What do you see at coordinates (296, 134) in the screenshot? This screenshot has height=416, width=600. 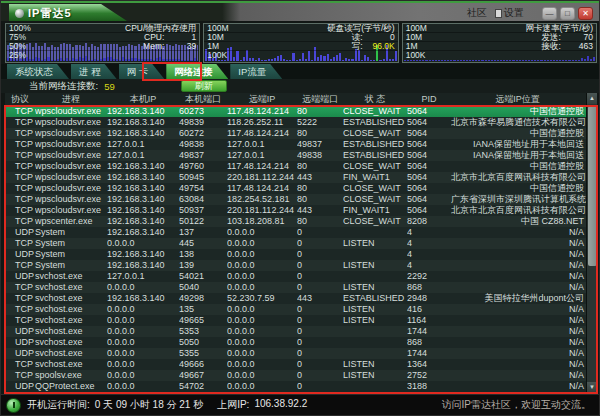 I see `table-row: TCPwpscloudsvr.exe192.168.3.14060272117.…` at bounding box center [296, 134].